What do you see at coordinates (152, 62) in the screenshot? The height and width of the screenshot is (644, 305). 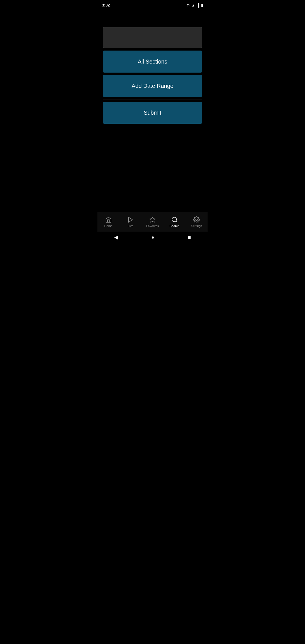 I see `all-sections-button: All Sections` at bounding box center [152, 62].